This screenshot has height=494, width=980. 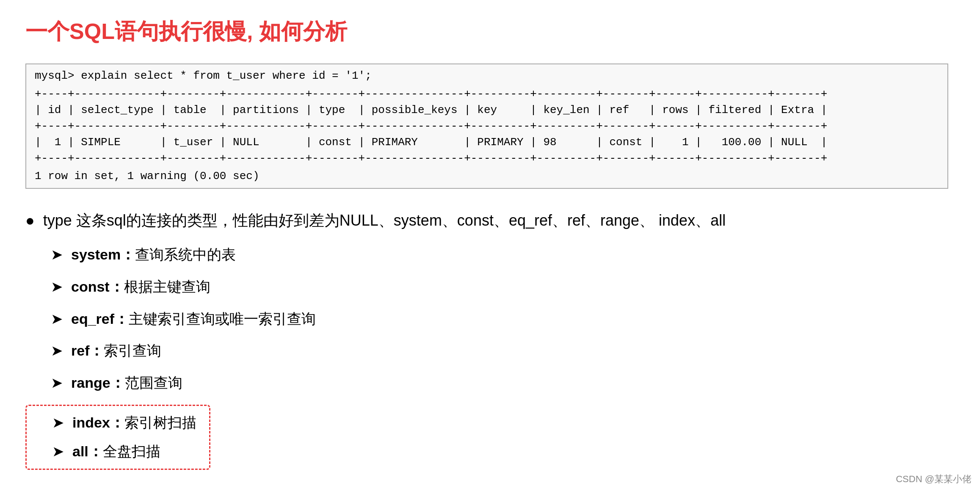 What do you see at coordinates (487, 76) in the screenshot?
I see `code-command-line: mysql> explain select * from t_user wher…` at bounding box center [487, 76].